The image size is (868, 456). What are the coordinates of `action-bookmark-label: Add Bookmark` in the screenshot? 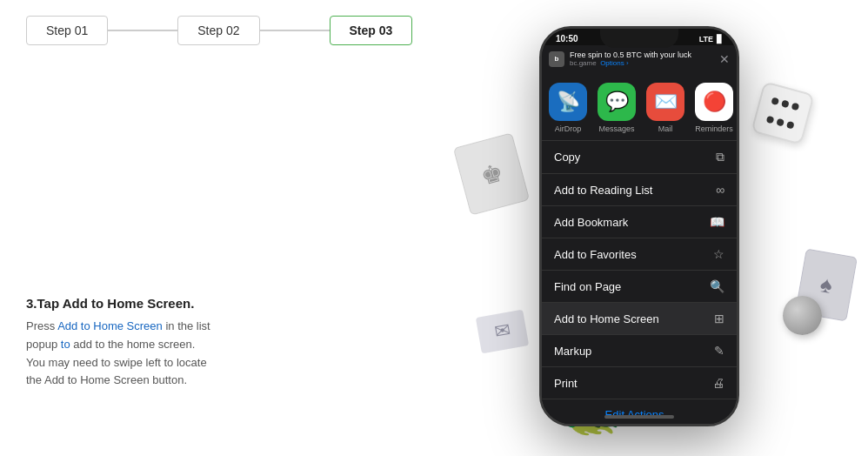 It's located at (591, 223).